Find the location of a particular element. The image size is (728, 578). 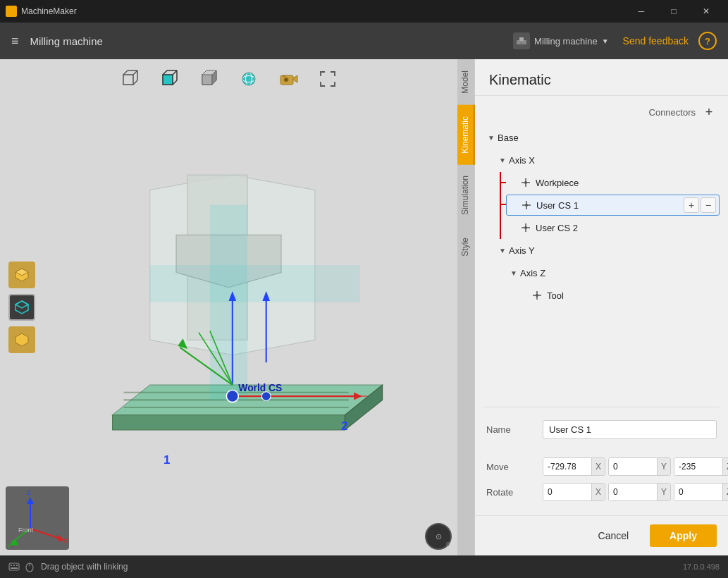

titlebar: MachineMaker ─ □ ✕ is located at coordinates (364, 11).